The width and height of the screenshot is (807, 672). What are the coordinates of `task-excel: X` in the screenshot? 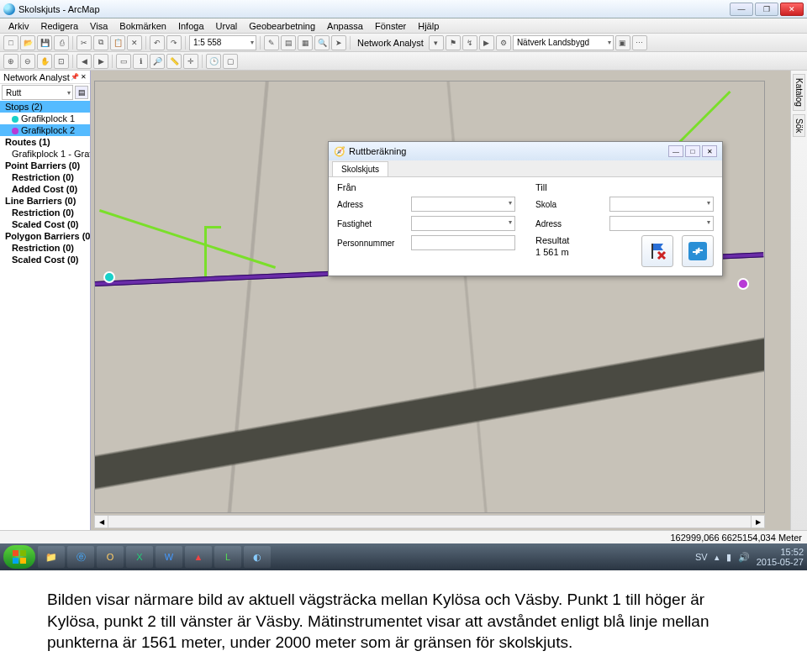 It's located at (140, 557).